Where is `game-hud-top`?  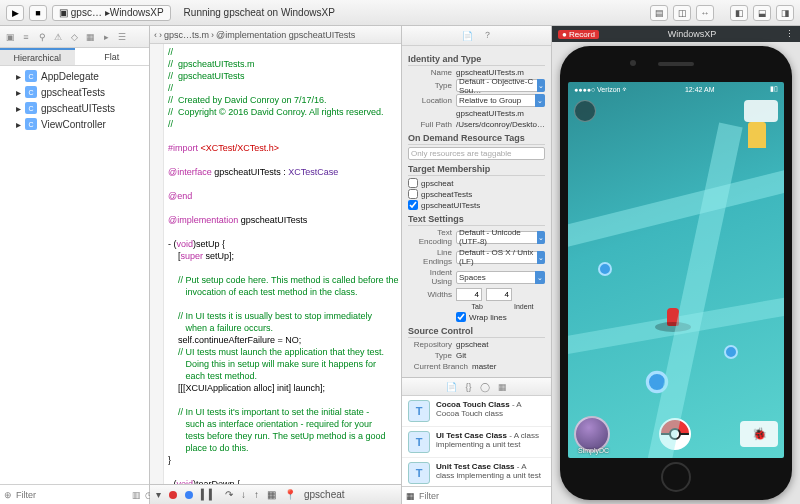 game-hud-top is located at coordinates (676, 111).